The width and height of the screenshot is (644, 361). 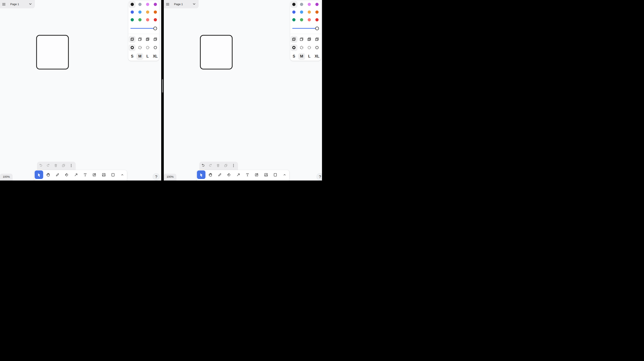 I want to click on divider-drag-handle, so click(x=162, y=86).